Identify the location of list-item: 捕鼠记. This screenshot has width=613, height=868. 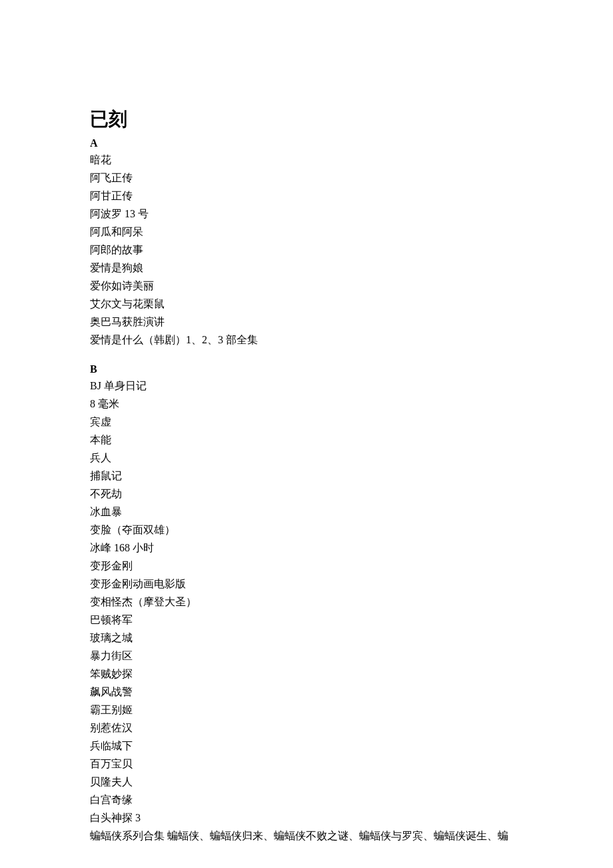
(306, 476).